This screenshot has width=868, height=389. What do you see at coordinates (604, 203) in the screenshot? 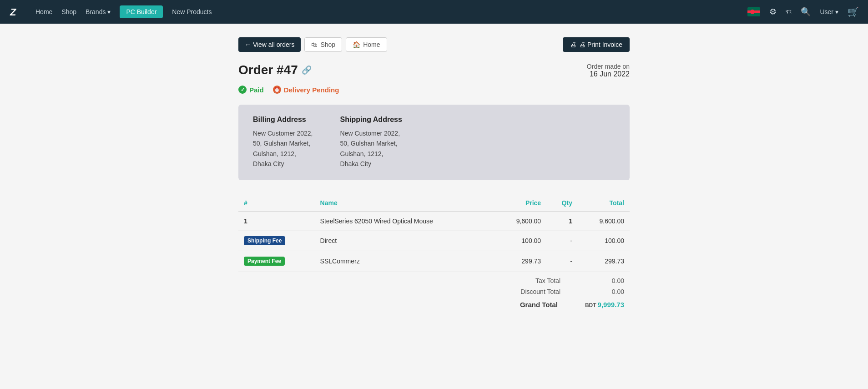
I see `col-total: Total` at bounding box center [604, 203].